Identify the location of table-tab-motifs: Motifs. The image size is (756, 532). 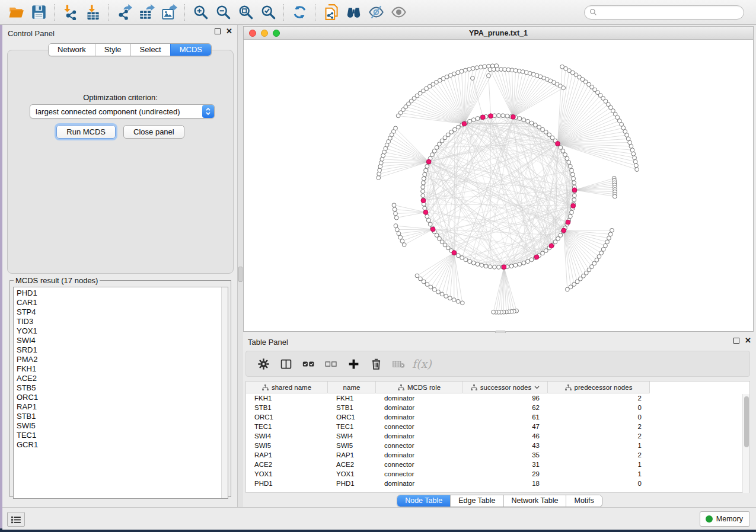
(583, 501).